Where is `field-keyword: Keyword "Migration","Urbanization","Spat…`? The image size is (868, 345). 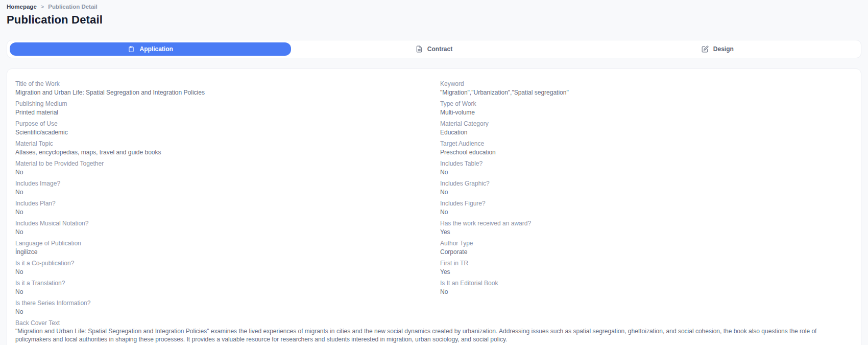 field-keyword: Keyword "Migration","Urbanization","Spat… is located at coordinates (646, 88).